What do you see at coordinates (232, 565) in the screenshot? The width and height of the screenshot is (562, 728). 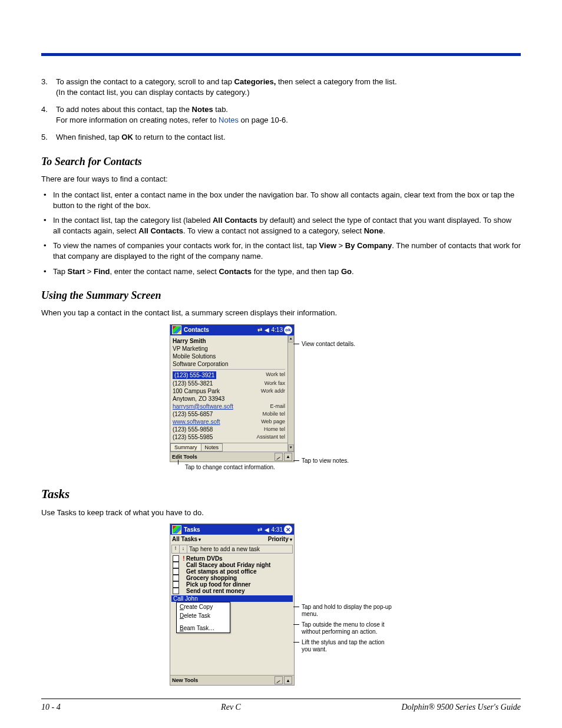 I see `task-row: Call Stacey about Friday night` at bounding box center [232, 565].